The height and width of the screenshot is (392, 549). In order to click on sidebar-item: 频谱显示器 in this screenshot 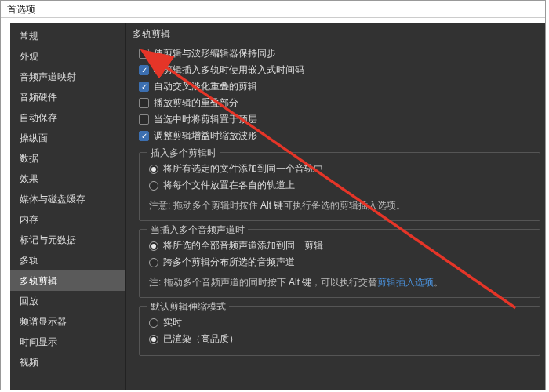, I will do `click(67, 321)`.